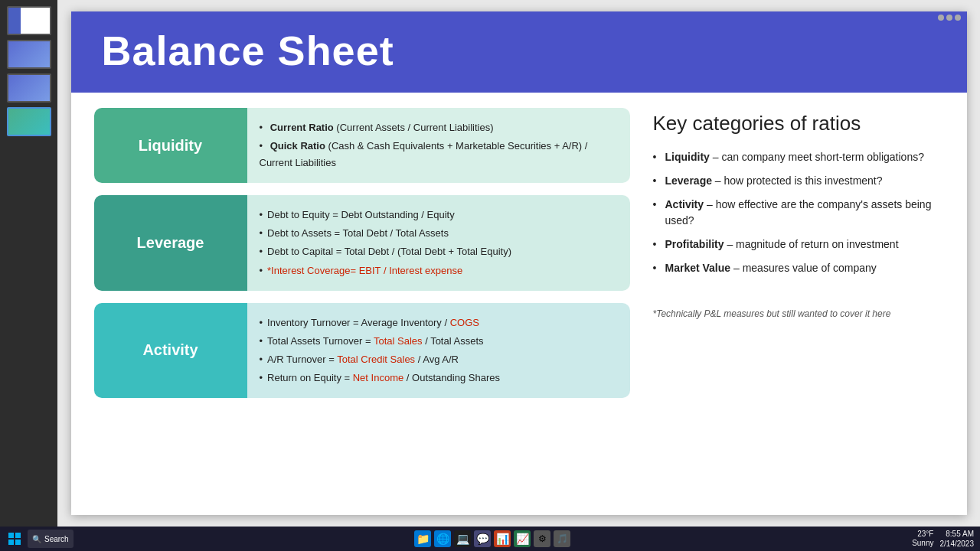  Describe the element at coordinates (37, 539) in the screenshot. I see `search-icon: 🔍` at that location.